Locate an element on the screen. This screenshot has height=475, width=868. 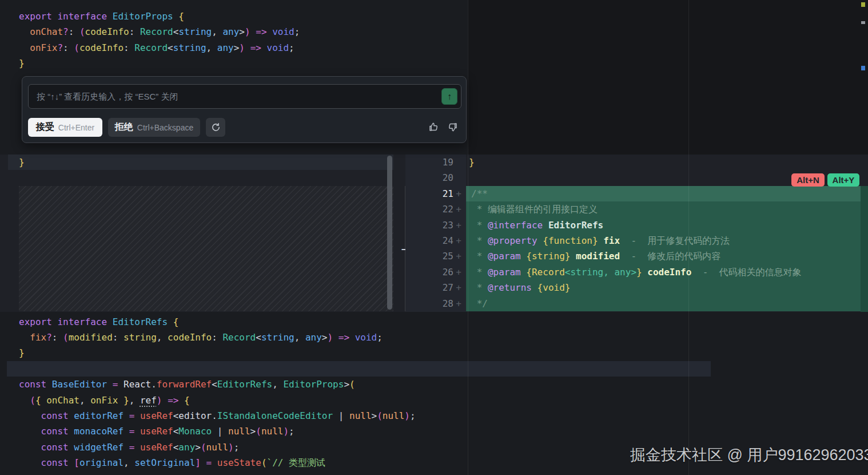
accept-shortcut-label: Ctrl+Enter is located at coordinates (77, 128).